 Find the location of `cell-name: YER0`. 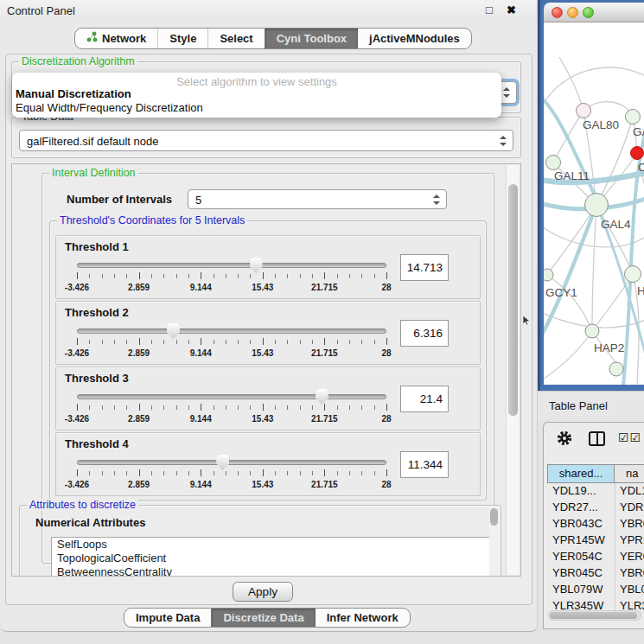

cell-name: YER0 is located at coordinates (632, 557).